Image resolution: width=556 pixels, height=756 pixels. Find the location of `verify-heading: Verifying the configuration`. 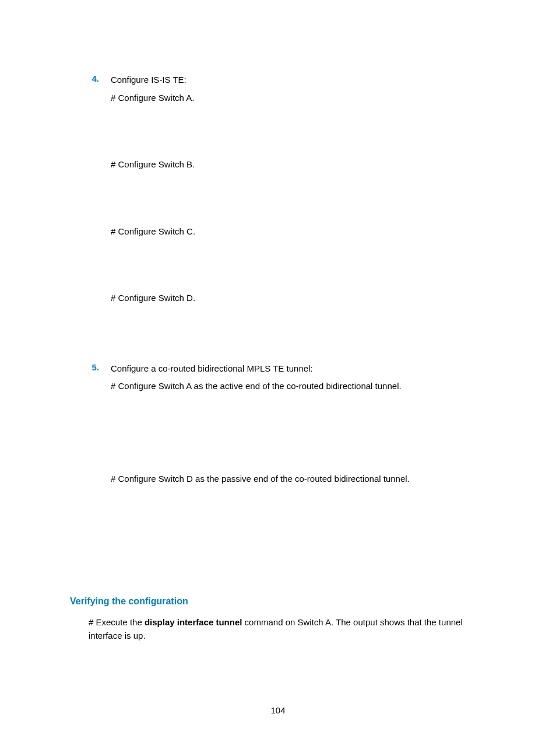

verify-heading: Verifying the configuration is located at coordinates (283, 601).